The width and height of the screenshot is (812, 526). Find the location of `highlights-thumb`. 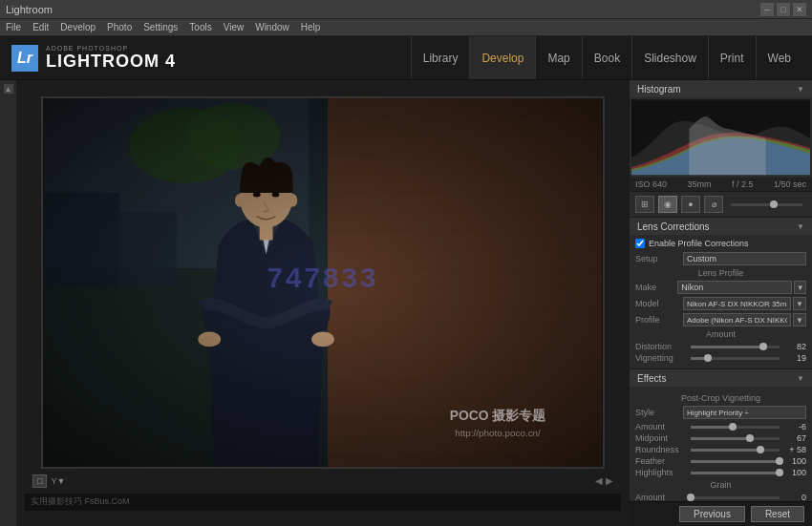

highlights-thumb is located at coordinates (780, 473).